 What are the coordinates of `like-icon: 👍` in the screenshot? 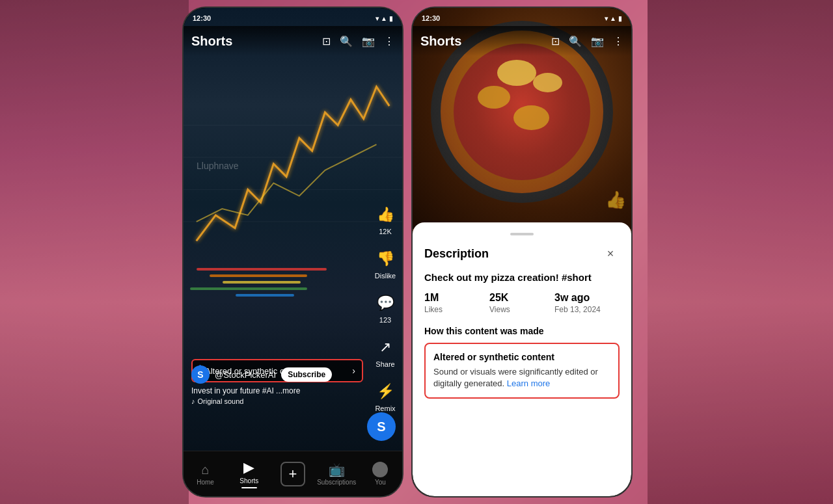 It's located at (385, 215).